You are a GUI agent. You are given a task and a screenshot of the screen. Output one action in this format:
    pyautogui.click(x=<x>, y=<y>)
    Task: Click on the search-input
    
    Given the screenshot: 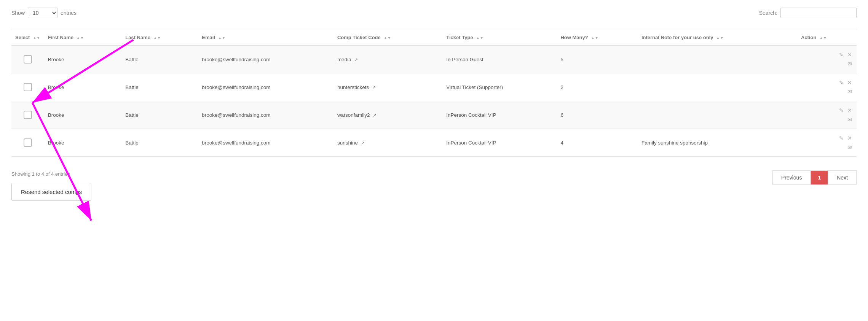 What is the action you would take?
    pyautogui.click(x=819, y=13)
    